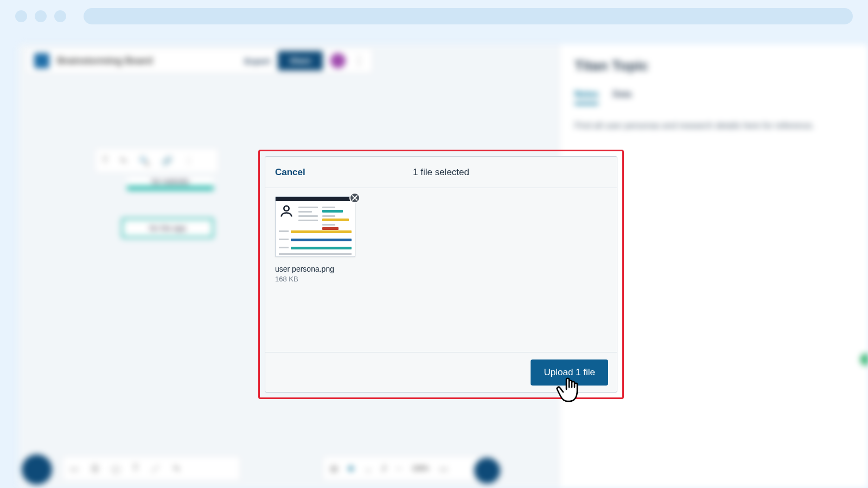 The width and height of the screenshot is (868, 488). I want to click on file-thumbnail, so click(315, 227).